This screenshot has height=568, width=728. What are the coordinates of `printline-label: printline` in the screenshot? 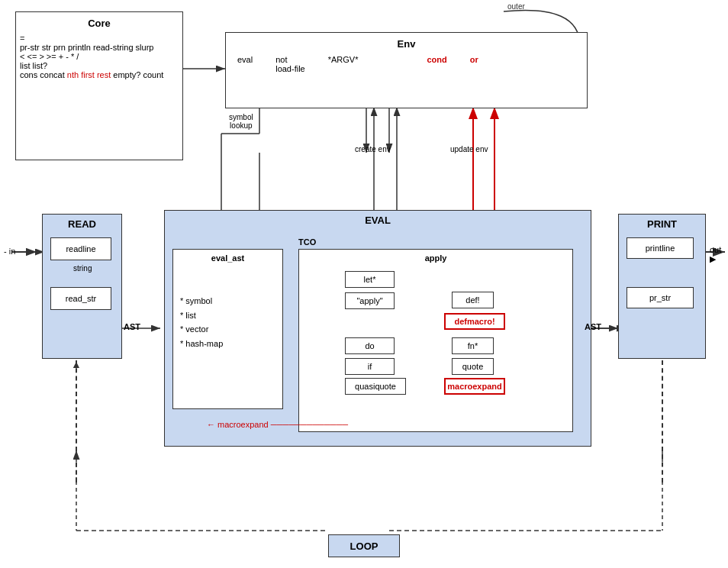 It's located at (661, 248).